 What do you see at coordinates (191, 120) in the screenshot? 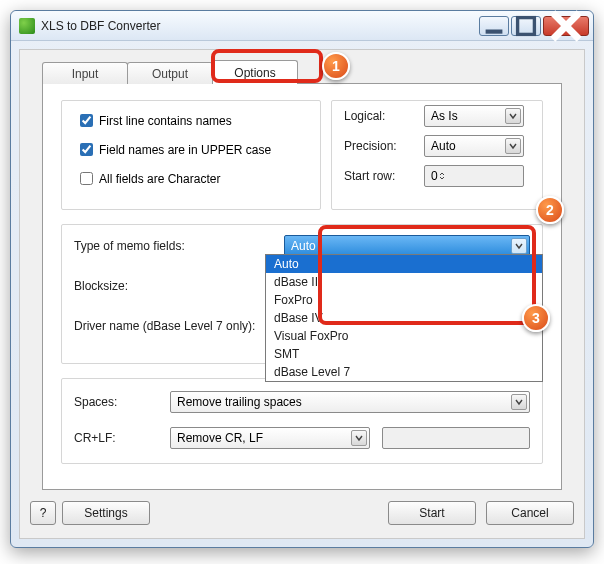
I see `first-line-checkbox: First line contains names` at bounding box center [191, 120].